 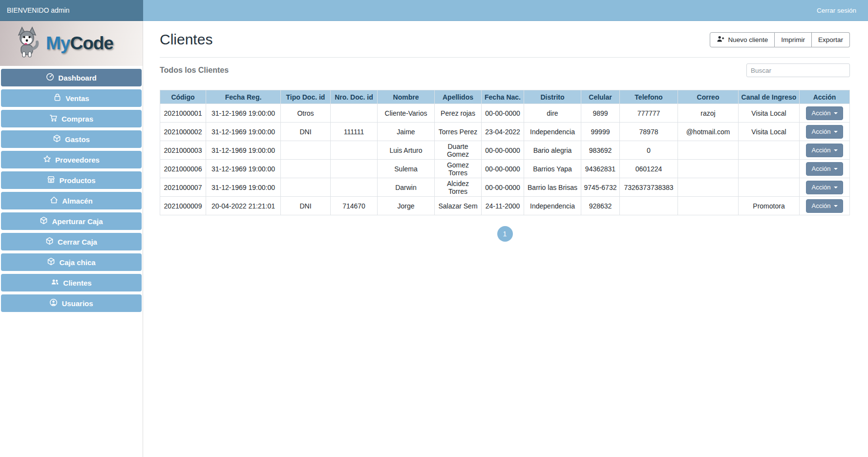 What do you see at coordinates (458, 187) in the screenshot?
I see `cell-apellidos: Alcidez Torres` at bounding box center [458, 187].